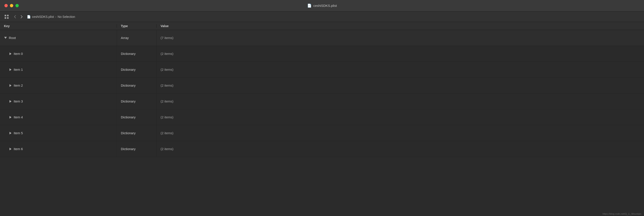  I want to click on key-cell-item1: Item 1, so click(58, 69).